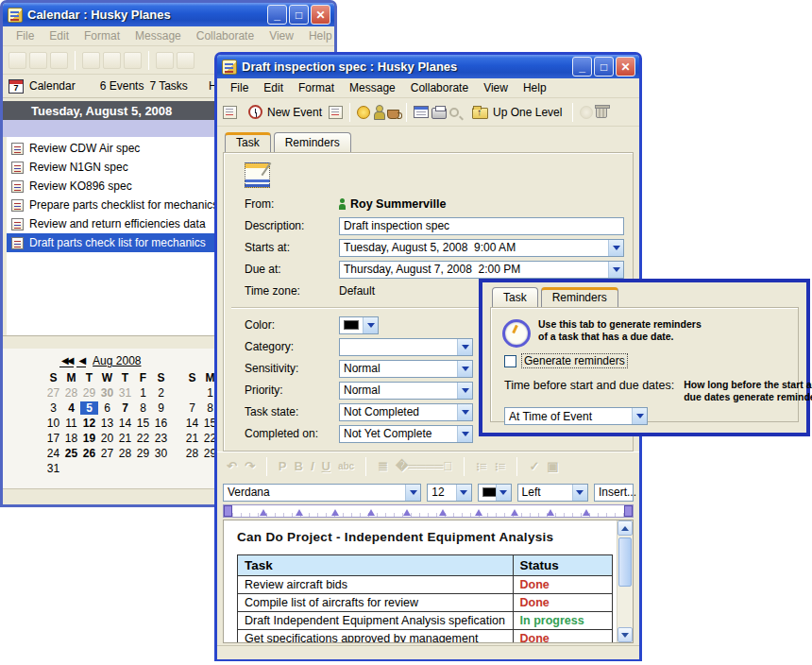  What do you see at coordinates (281, 36) in the screenshot?
I see `calendar-menu-5: View` at bounding box center [281, 36].